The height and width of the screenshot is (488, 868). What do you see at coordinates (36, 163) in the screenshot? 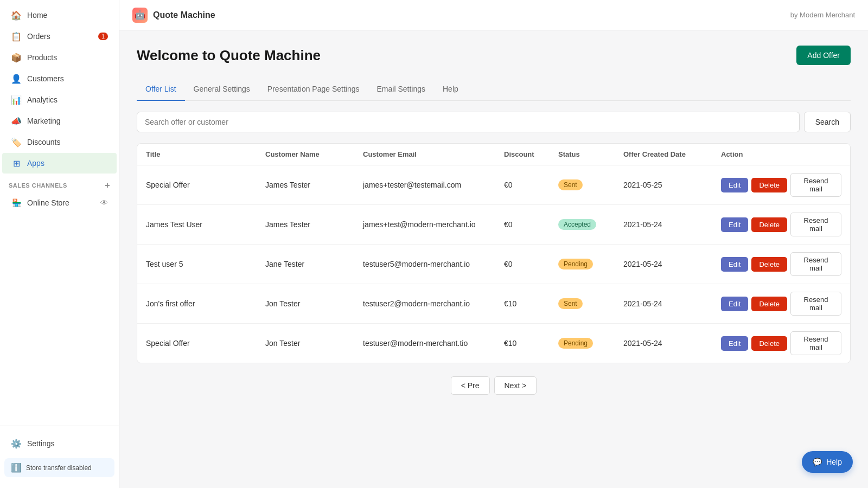
I see `sidebar-item-label: Apps` at bounding box center [36, 163].